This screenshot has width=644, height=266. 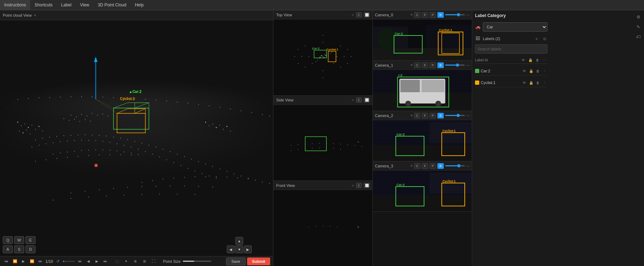 I want to click on menu-view: View, so click(x=84, y=5).